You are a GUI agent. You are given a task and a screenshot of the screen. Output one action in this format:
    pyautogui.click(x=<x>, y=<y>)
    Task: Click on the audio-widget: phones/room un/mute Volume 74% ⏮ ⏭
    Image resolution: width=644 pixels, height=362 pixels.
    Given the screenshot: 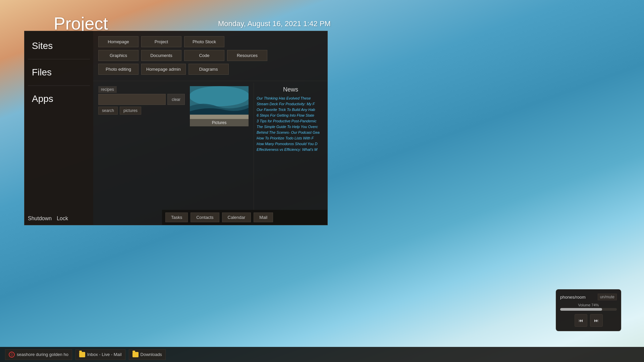 What is the action you would take?
    pyautogui.click(x=588, y=310)
    